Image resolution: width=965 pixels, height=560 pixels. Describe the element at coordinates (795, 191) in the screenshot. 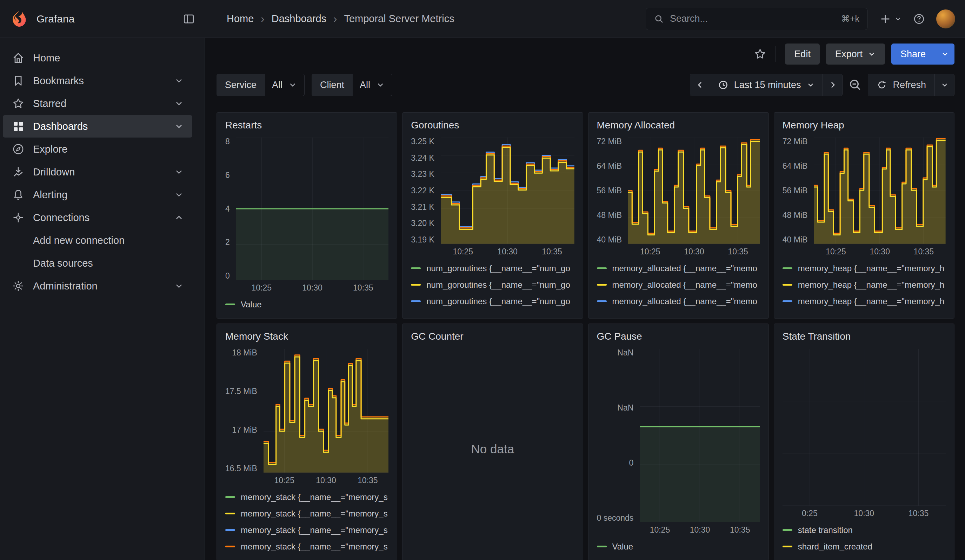

I see `y-tick-label: 56 MiB` at that location.